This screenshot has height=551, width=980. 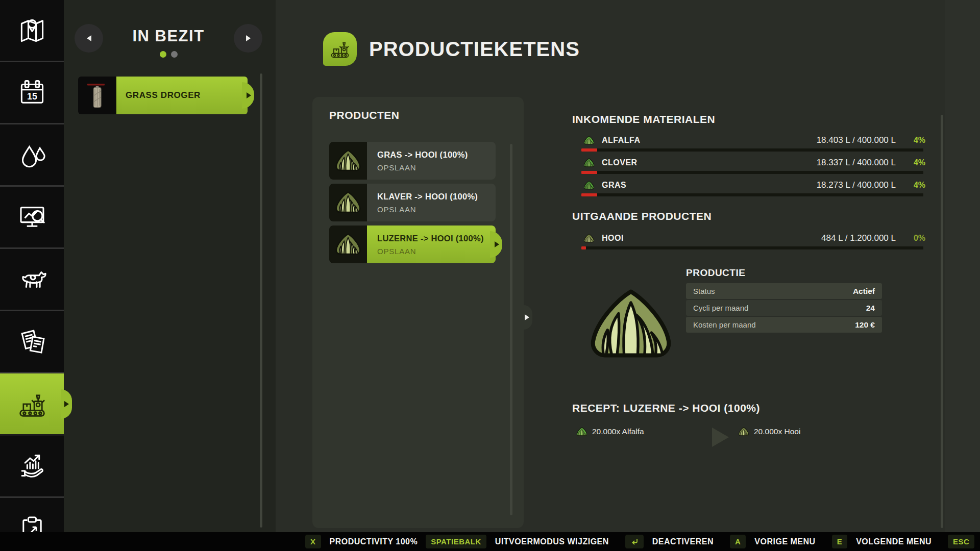 I want to click on hay-icon, so click(x=744, y=432).